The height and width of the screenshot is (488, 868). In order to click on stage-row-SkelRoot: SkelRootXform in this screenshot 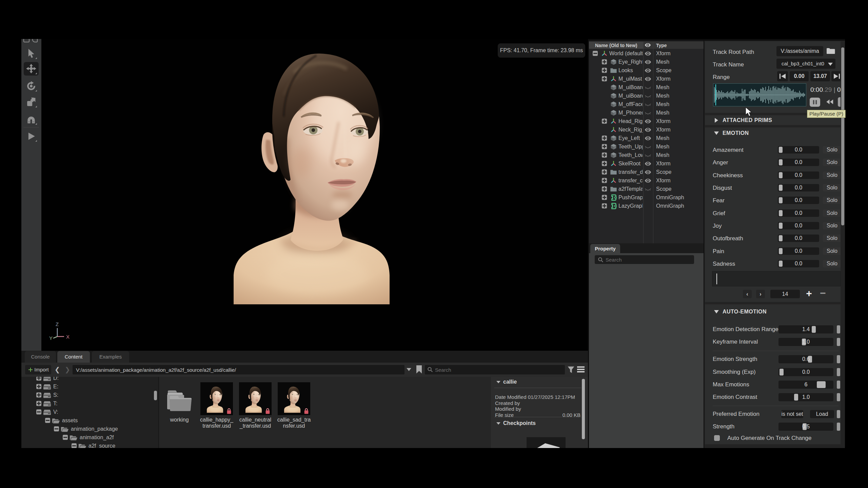, I will do `click(646, 164)`.